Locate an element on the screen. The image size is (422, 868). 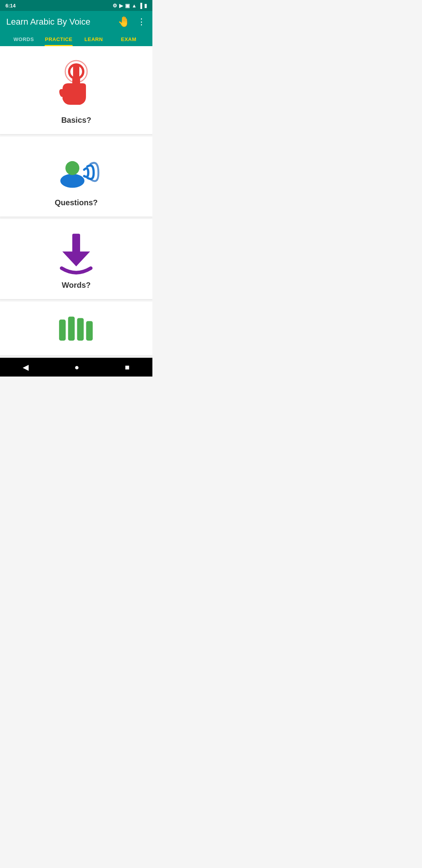
more-options-icon: ⋮ is located at coordinates (141, 22).